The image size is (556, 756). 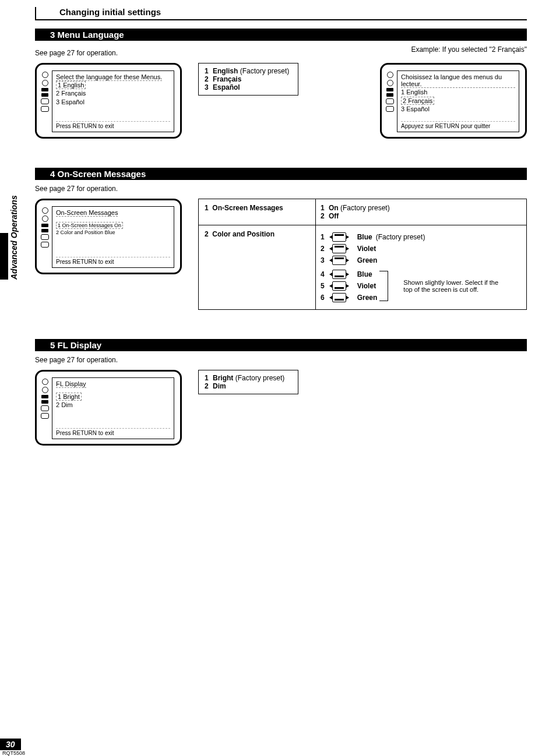 What do you see at coordinates (383, 286) in the screenshot?
I see `bracket-icon` at bounding box center [383, 286].